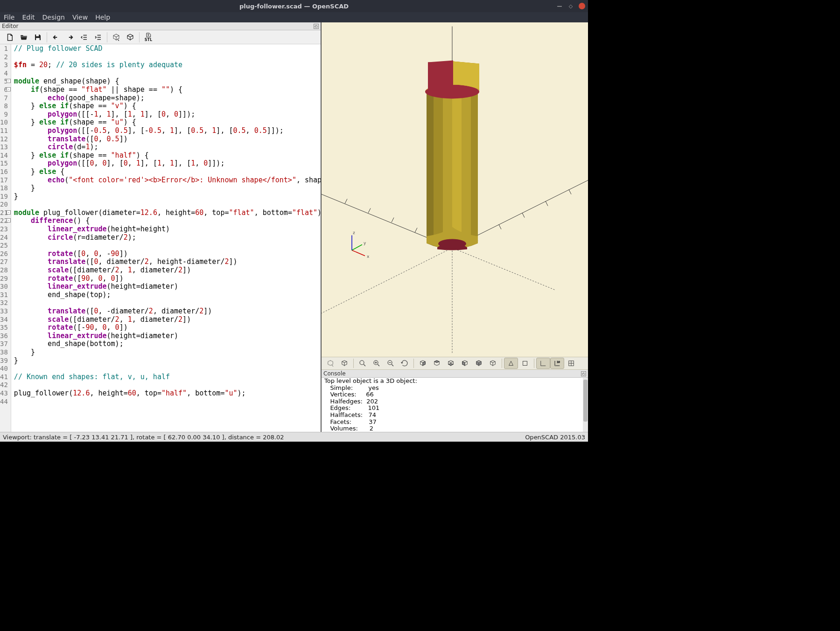 This screenshot has width=840, height=631. Describe the element at coordinates (363, 363) in the screenshot. I see `vt-viewall-button` at that location.